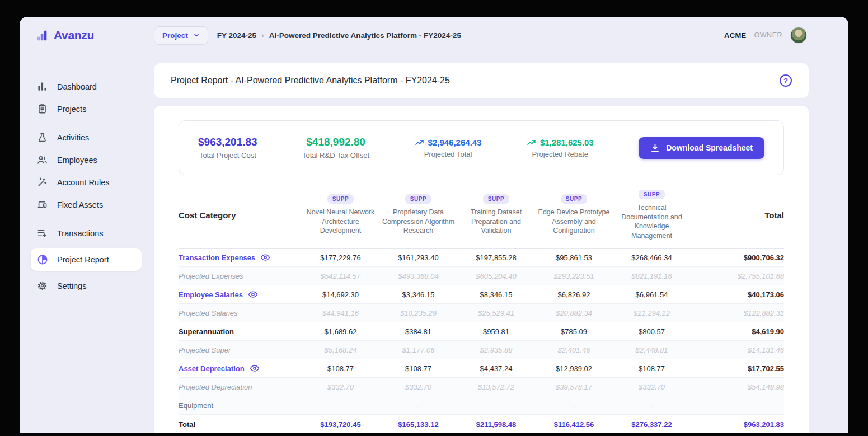 The width and height of the screenshot is (868, 436). Describe the element at coordinates (86, 233) in the screenshot. I see `sidebar-item-transactions: Transactions` at that location.